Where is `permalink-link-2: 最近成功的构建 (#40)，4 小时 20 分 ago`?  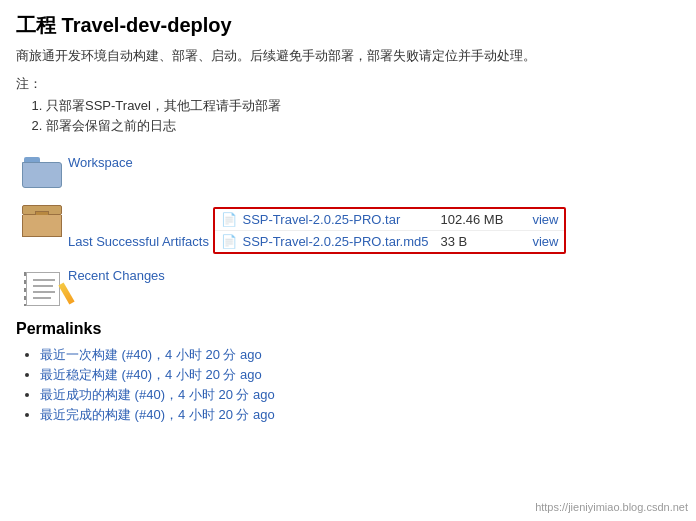 permalink-link-2: 最近成功的构建 (#40)，4 小时 20 分 ago is located at coordinates (158, 394).